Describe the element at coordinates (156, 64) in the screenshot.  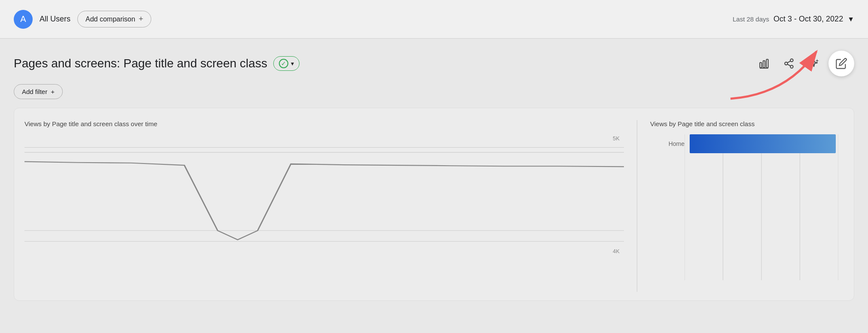
I see `page-title-row: Pages and screens: Page title and screen…` at that location.